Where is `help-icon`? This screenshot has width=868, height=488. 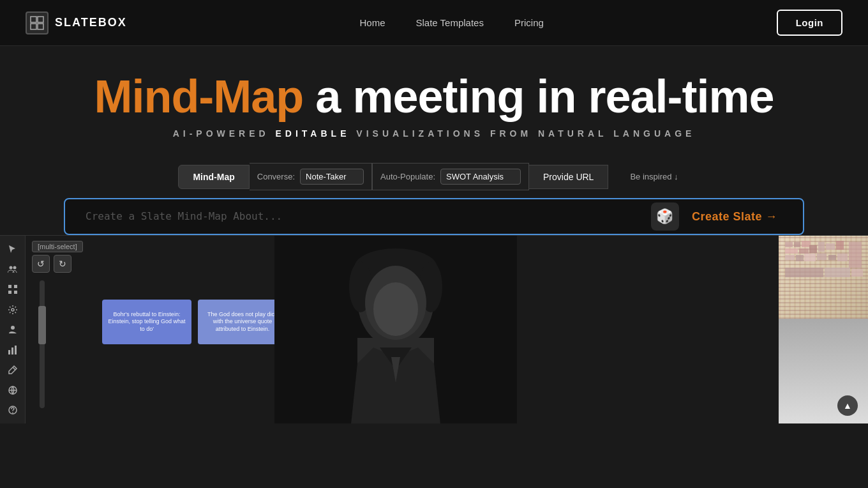 help-icon is located at coordinates (13, 411).